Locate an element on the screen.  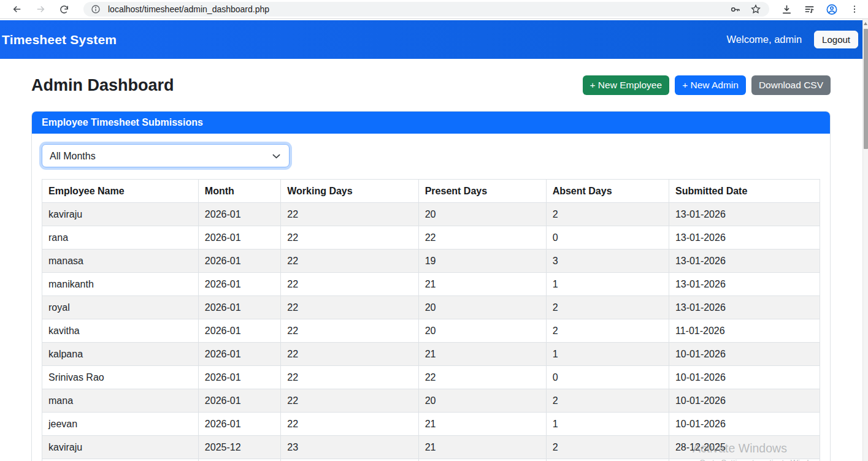
new-admin-button: + New Admin is located at coordinates (710, 85).